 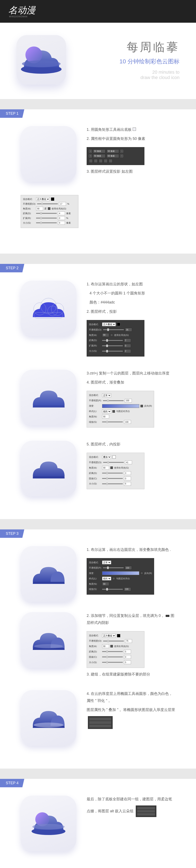 What do you see at coordinates (113, 156) in the screenshot?
I see `corner-br-input` at bounding box center [113, 156].